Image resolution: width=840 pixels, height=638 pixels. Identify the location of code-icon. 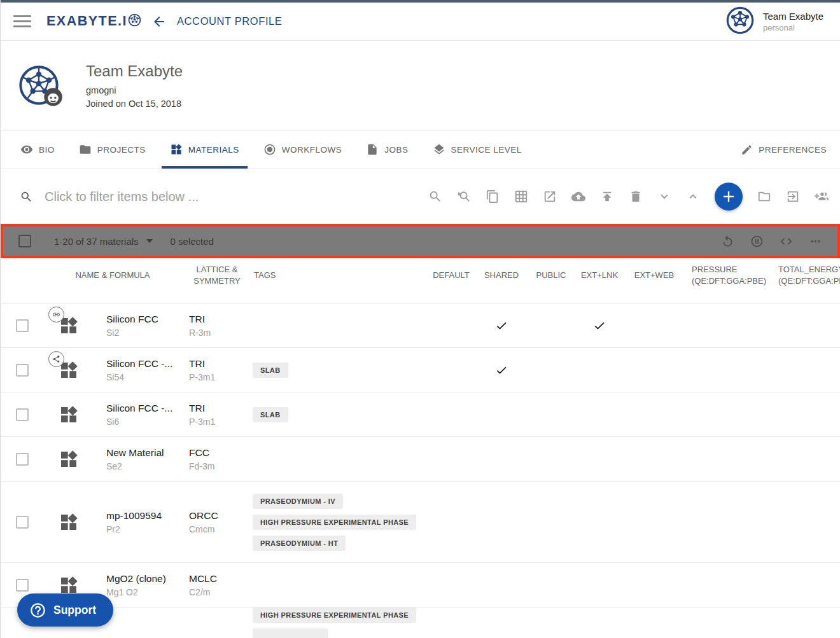
(787, 242).